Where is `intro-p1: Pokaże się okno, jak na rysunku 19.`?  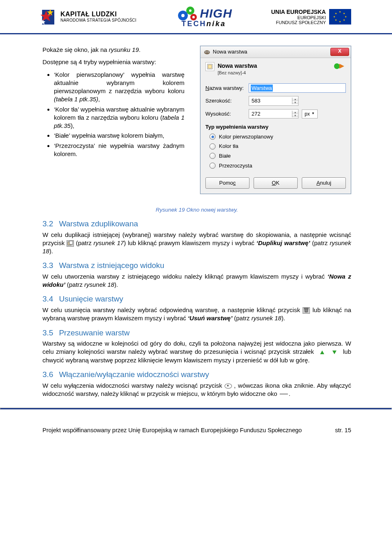 intro-p1: Pokaże się okno, jak na rysunku 19. is located at coordinates (114, 50).